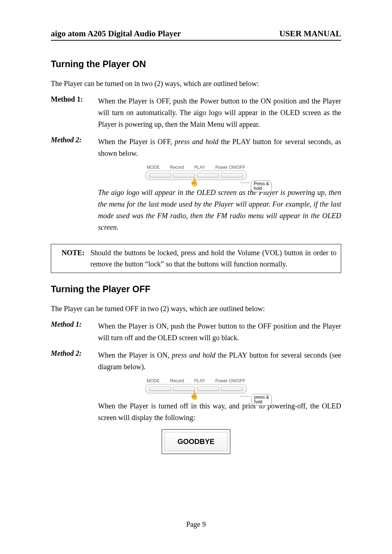 Image resolution: width=392 pixels, height=554 pixels. I want to click on off-method-2: Method 2: When the Player is ON, press a…, so click(196, 361).